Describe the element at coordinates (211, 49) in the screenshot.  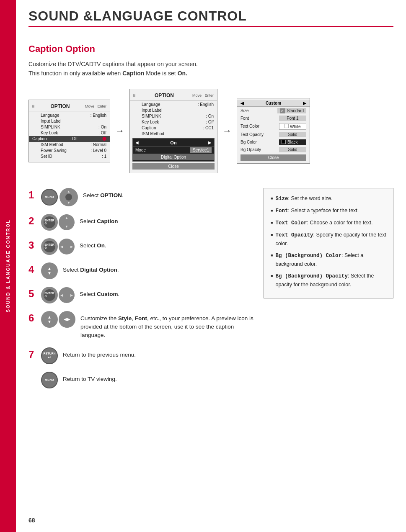
I see `section-title: Caption Option` at that location.